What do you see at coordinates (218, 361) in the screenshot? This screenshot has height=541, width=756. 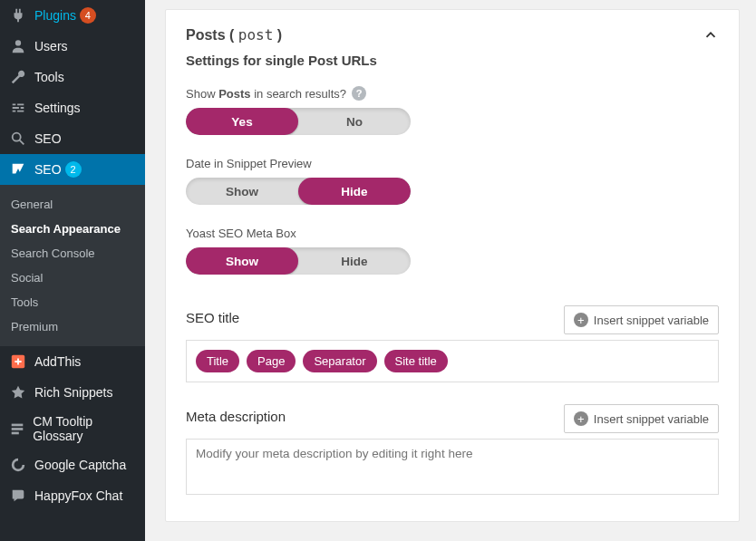 I see `snippet-chip: Title` at bounding box center [218, 361].